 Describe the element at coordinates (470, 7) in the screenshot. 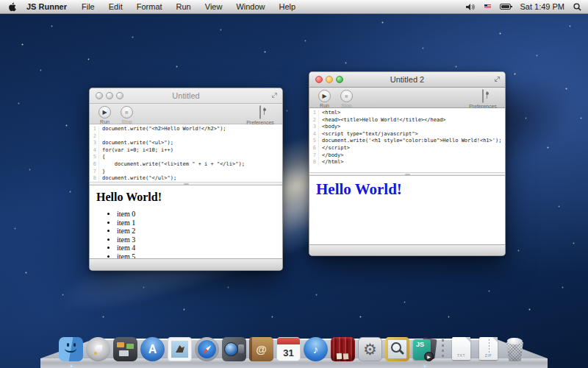

I see `volume-icon` at that location.